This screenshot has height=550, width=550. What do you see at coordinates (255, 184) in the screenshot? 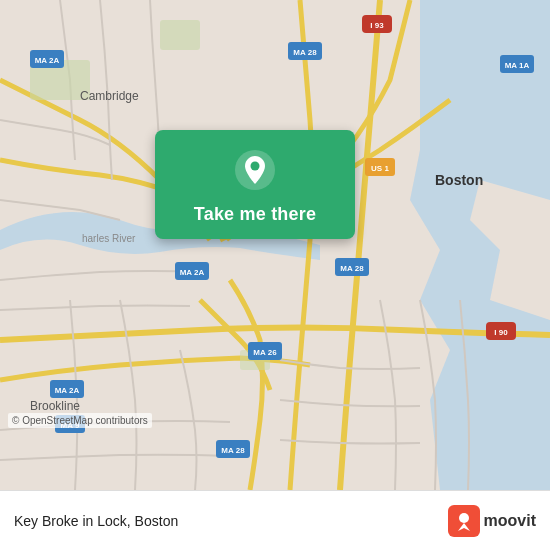
I see `location-card: Take me there` at bounding box center [255, 184].